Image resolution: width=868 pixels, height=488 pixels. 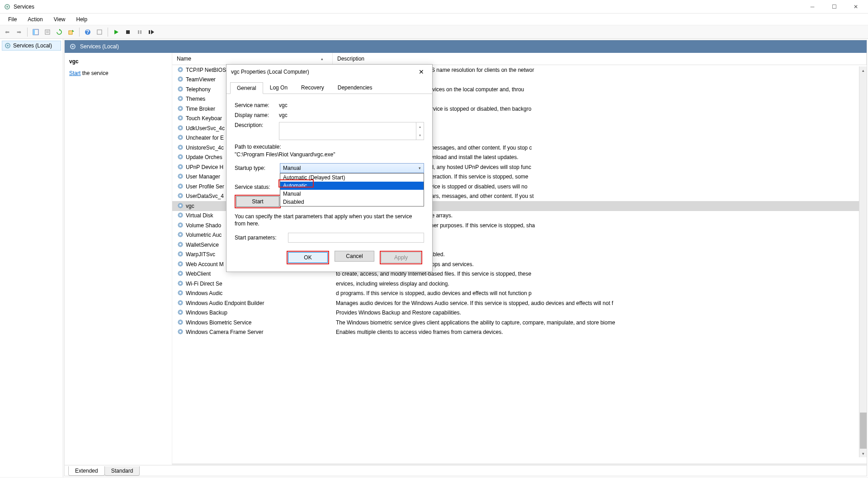 I want to click on back-button: ⬅, so click(x=7, y=32).